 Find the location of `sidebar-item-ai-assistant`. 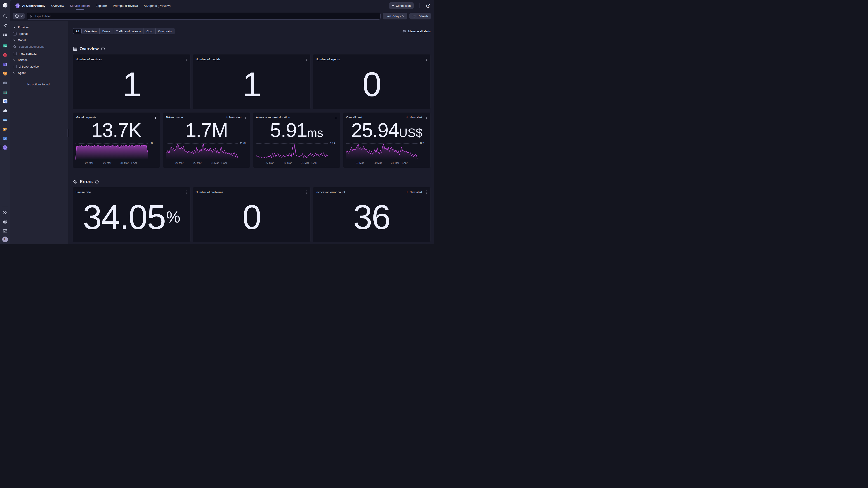

sidebar-item-ai-assistant is located at coordinates (5, 25).